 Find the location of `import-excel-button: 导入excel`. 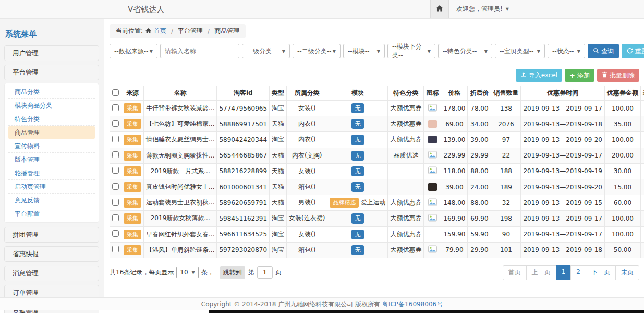

import-excel-button: 导入excel is located at coordinates (539, 75).